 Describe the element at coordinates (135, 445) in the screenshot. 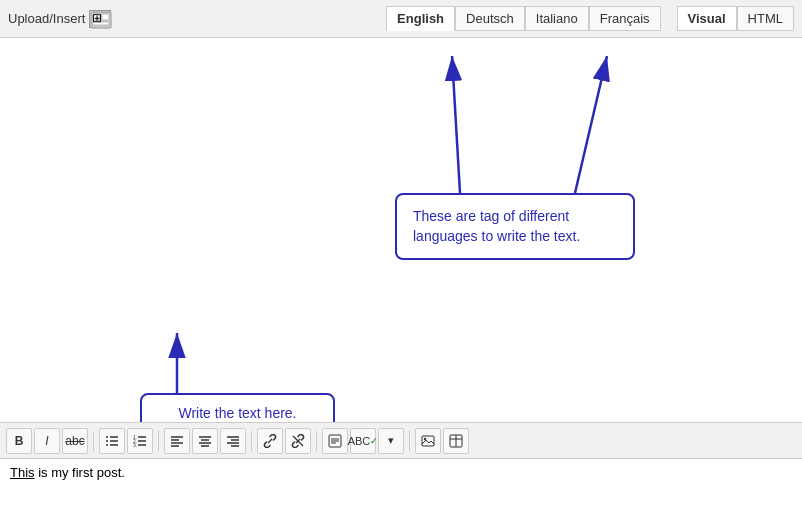

I see `svg-text: 3.` at that location.